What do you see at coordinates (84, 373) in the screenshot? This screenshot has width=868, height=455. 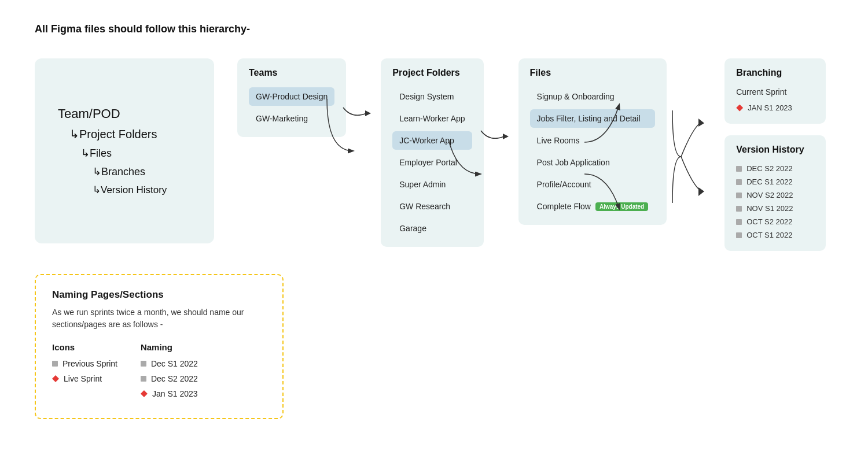 I see `icons-column: Icons Previous Sprint Live Sprint` at bounding box center [84, 373].